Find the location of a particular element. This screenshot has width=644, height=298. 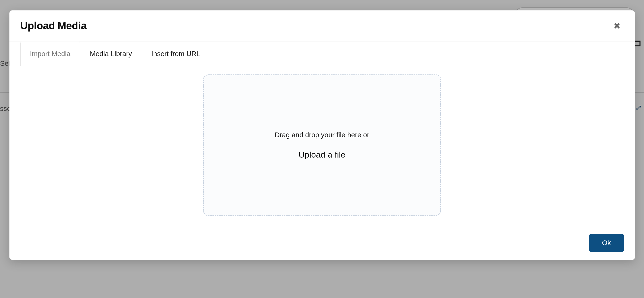

tab-import-media: Import Media is located at coordinates (50, 54).